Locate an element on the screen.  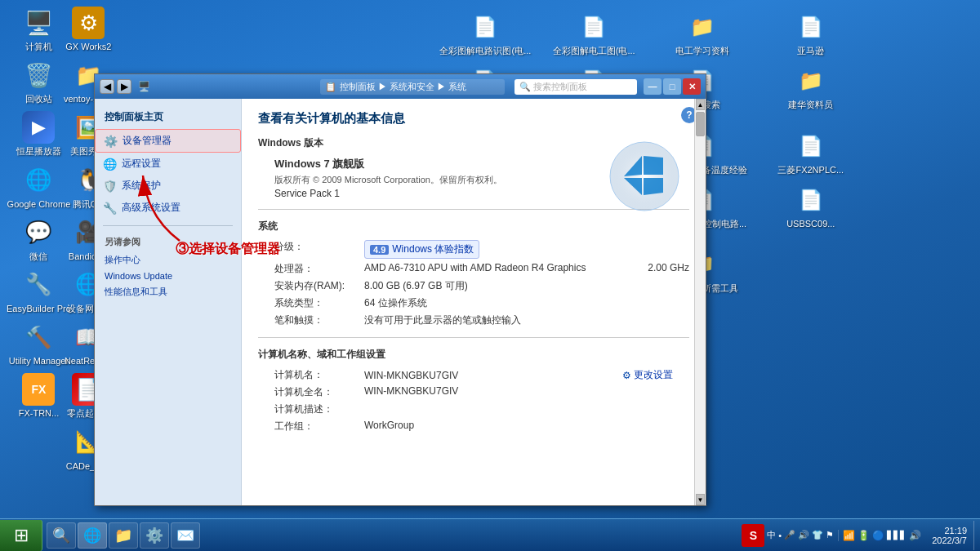
taskbar-btn-folder: 📁 is located at coordinates (123, 535).